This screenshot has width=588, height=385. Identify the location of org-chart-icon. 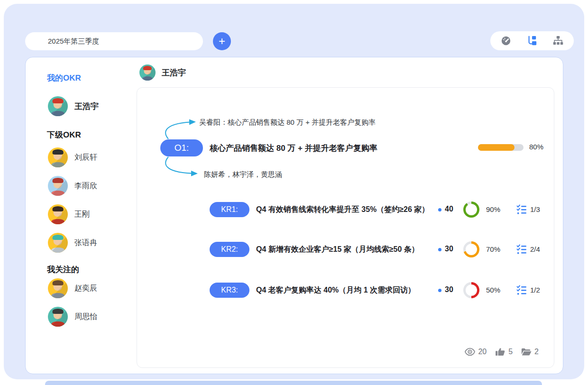
(558, 41).